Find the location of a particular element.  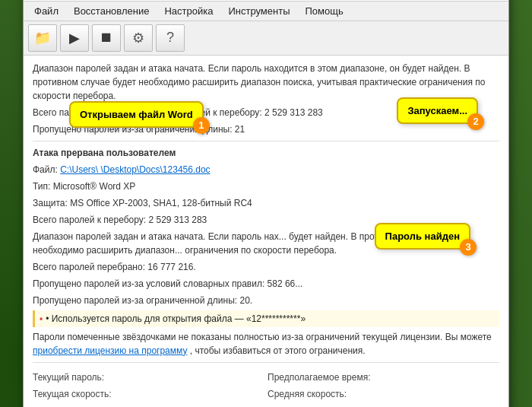

stop-button: ⏹ is located at coordinates (106, 38).